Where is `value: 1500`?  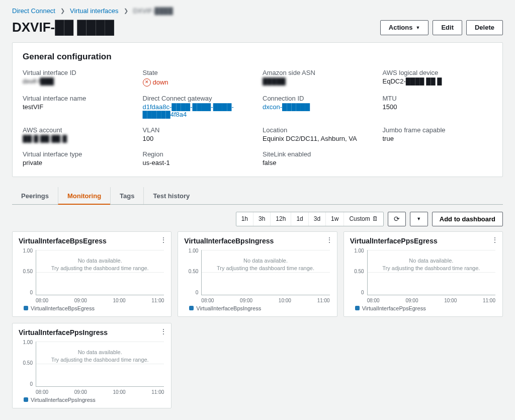
value: 1500 is located at coordinates (438, 107).